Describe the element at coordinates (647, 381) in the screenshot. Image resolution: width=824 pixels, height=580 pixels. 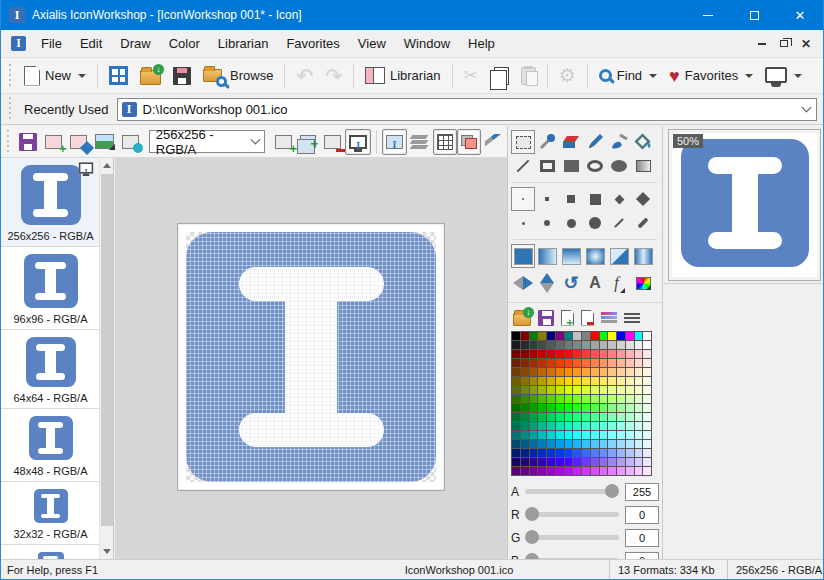
I see `palette-color-r3-c15` at that location.